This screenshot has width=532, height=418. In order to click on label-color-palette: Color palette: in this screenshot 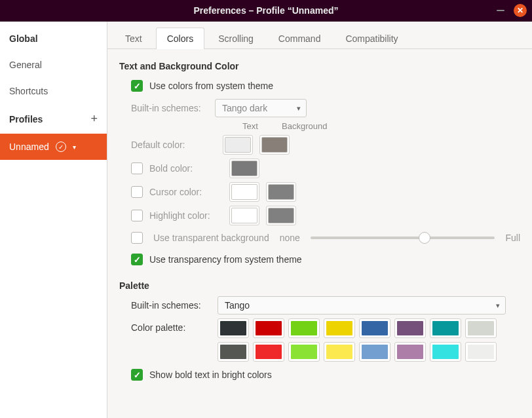, I will do `click(171, 326)`.